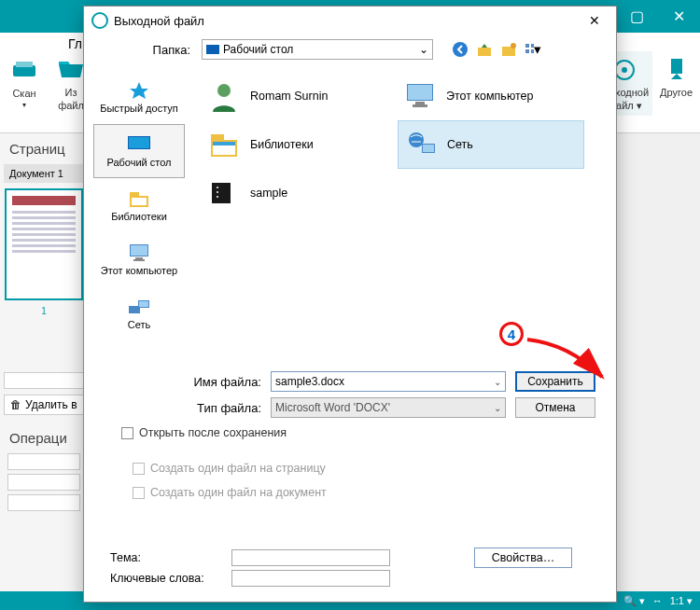 The image size is (700, 610). What do you see at coordinates (491, 145) in the screenshot?
I see `item-network: Сеть` at bounding box center [491, 145].